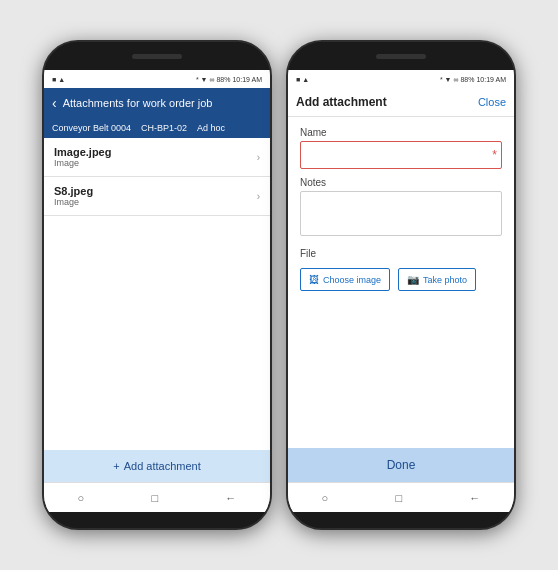 This screenshot has height=570, width=558. What do you see at coordinates (401, 214) in the screenshot?
I see `notes-input` at bounding box center [401, 214].